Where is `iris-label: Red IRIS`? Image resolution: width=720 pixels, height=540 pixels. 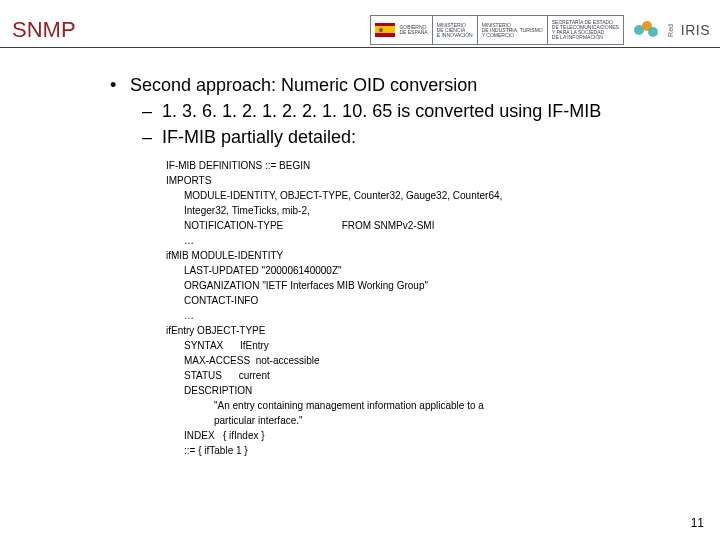 iris-label: Red IRIS is located at coordinates (687, 30).